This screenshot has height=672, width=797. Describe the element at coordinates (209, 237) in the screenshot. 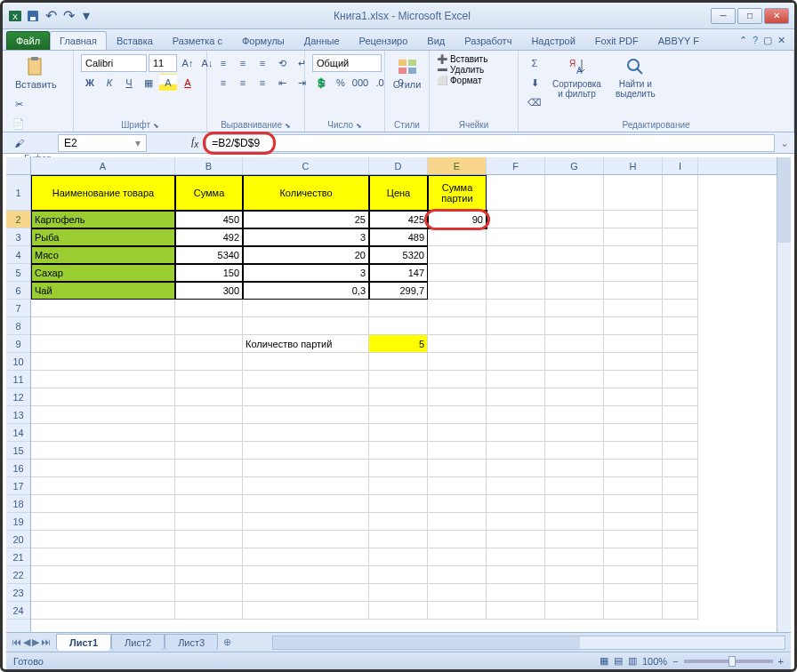

I see `cell-B3: 492` at that location.